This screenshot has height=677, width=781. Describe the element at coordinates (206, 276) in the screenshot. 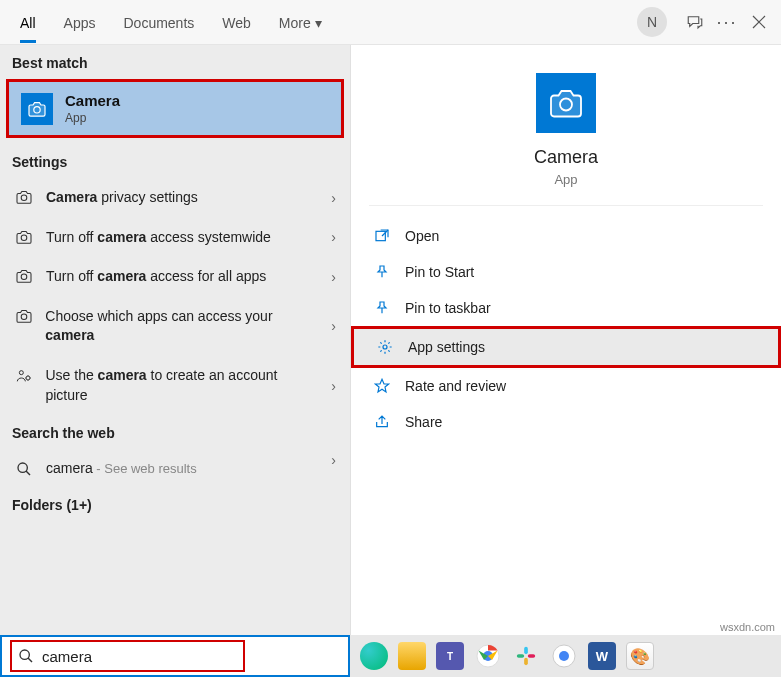

I see `setting-post: access for all apps` at that location.